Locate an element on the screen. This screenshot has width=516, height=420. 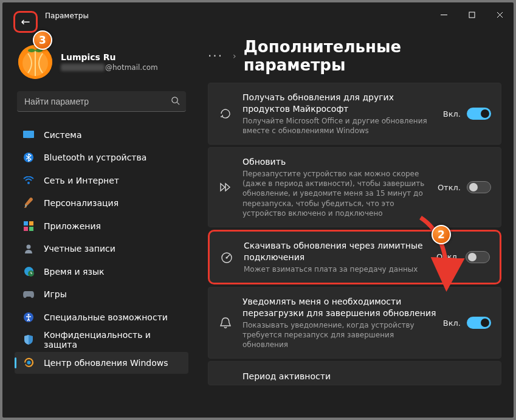
card-desc: Получайте Microsoft Office и другие обно… is located at coordinates (340, 126).